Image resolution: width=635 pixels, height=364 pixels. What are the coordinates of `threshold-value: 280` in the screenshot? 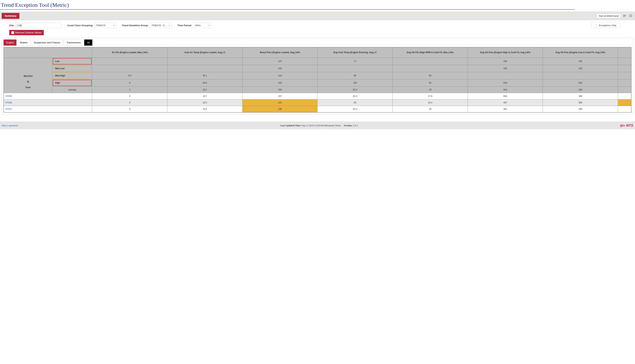 It's located at (505, 62).